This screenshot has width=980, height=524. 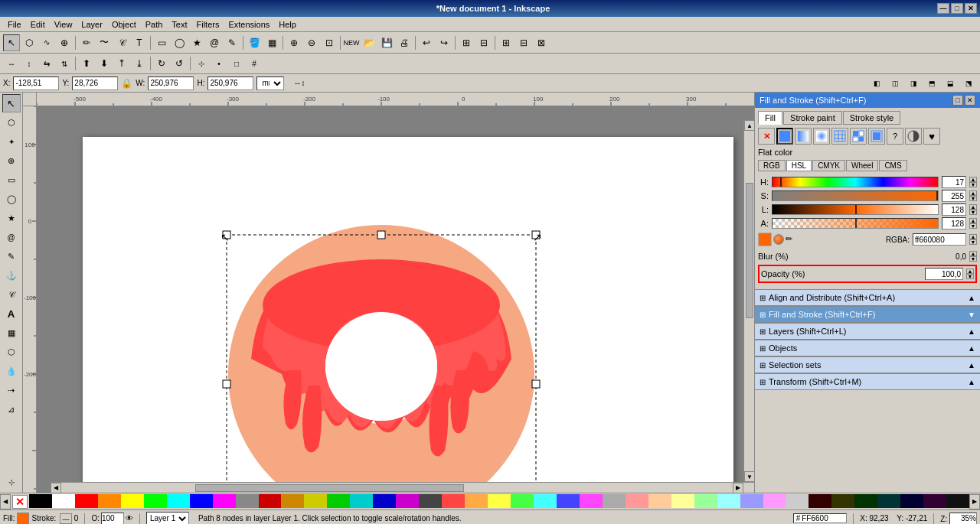 I want to click on menu-filters: Filters, so click(x=208, y=24).